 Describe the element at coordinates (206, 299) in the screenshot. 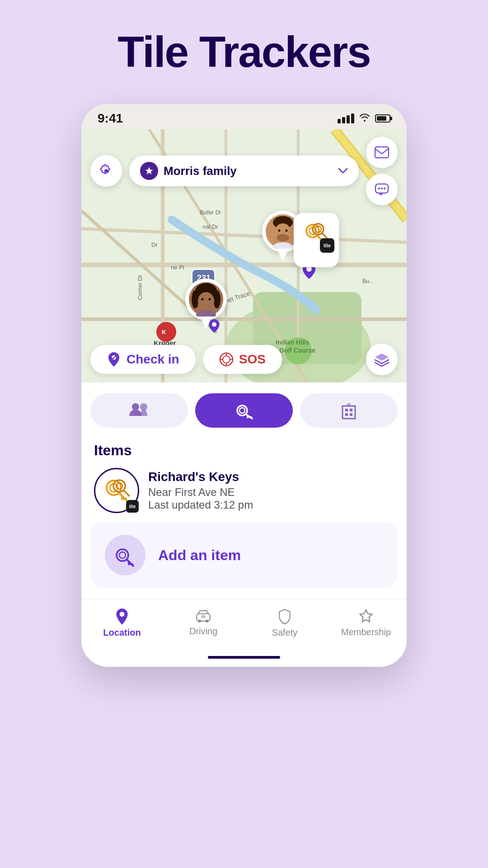

I see `person2-face` at that location.